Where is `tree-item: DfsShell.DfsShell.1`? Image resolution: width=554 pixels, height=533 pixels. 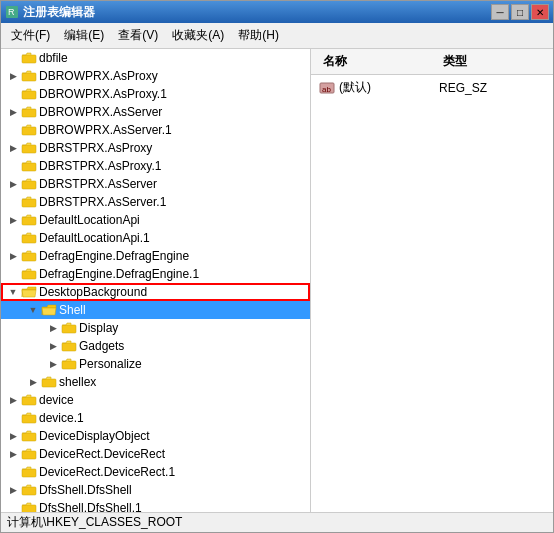
tree-item: DfsShell.DfsShell.1 is located at coordinates (156, 506).